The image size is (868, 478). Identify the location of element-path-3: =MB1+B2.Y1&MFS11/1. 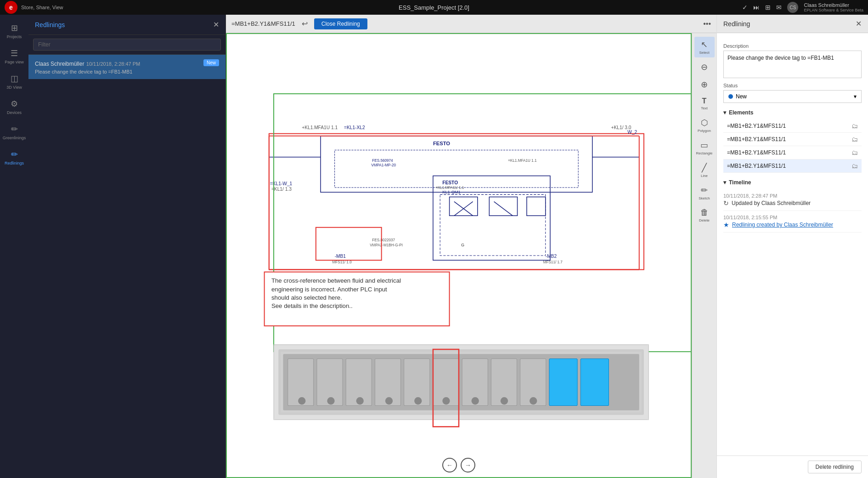
(756, 166).